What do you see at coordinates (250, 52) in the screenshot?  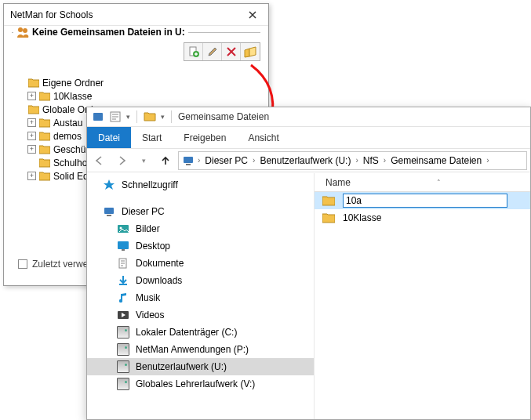 I see `tool-open-button` at bounding box center [250, 52].